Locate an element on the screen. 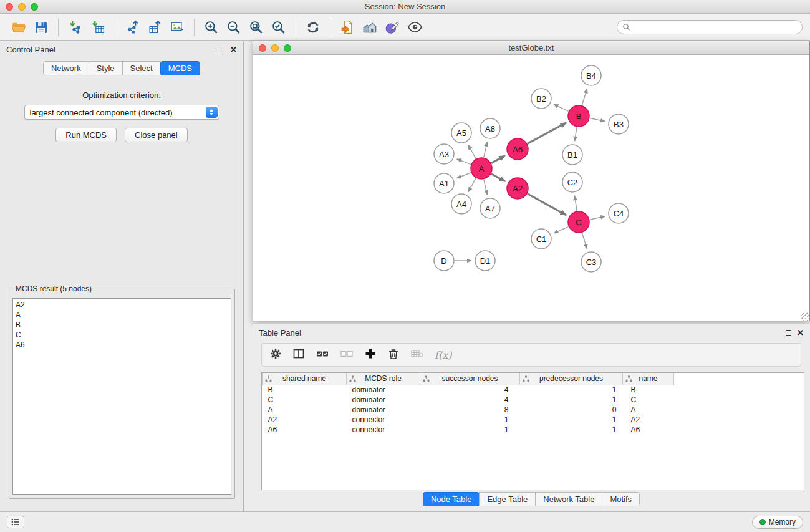 The width and height of the screenshot is (810, 532). close-panel-button: Close panel is located at coordinates (156, 135).